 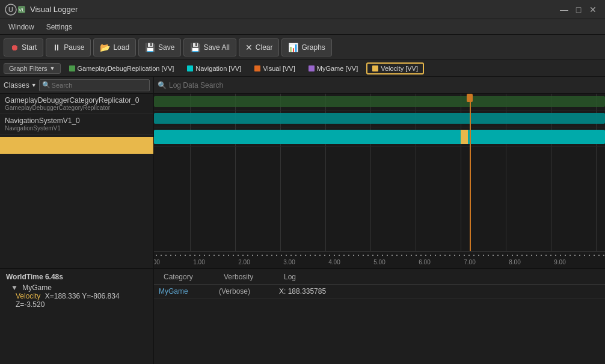 What do you see at coordinates (14, 47) in the screenshot?
I see `record-icon: ⏺` at bounding box center [14, 47].